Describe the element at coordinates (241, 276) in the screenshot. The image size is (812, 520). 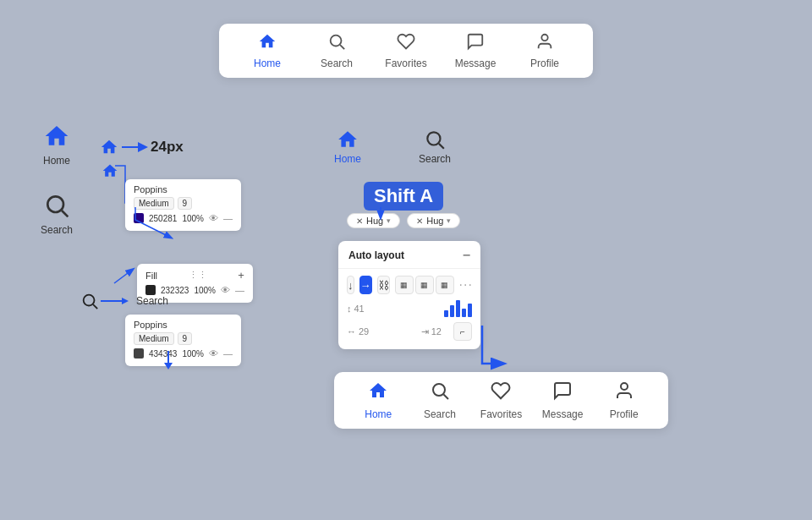
I see `plus-icon: +` at that location.